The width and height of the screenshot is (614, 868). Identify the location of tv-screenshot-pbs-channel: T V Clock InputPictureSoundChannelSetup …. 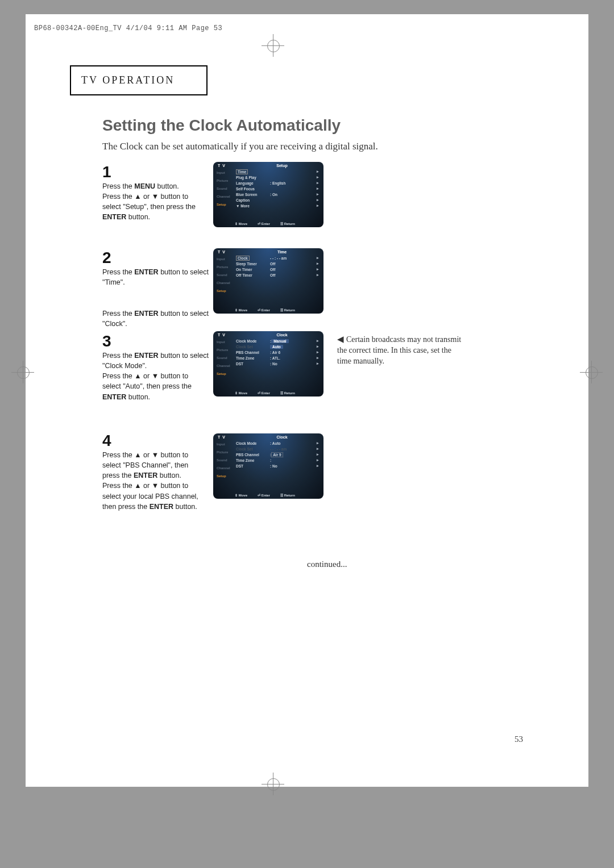
(268, 466).